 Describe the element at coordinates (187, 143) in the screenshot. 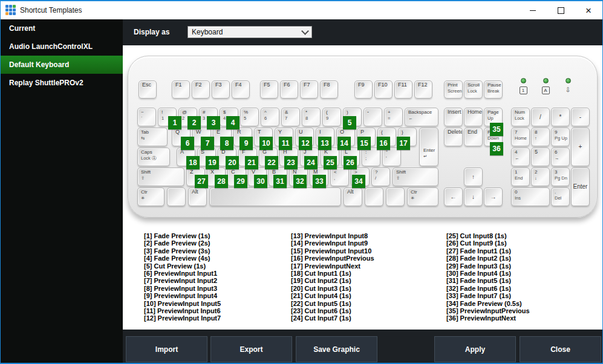

I see `shortcut-badge: 6` at that location.